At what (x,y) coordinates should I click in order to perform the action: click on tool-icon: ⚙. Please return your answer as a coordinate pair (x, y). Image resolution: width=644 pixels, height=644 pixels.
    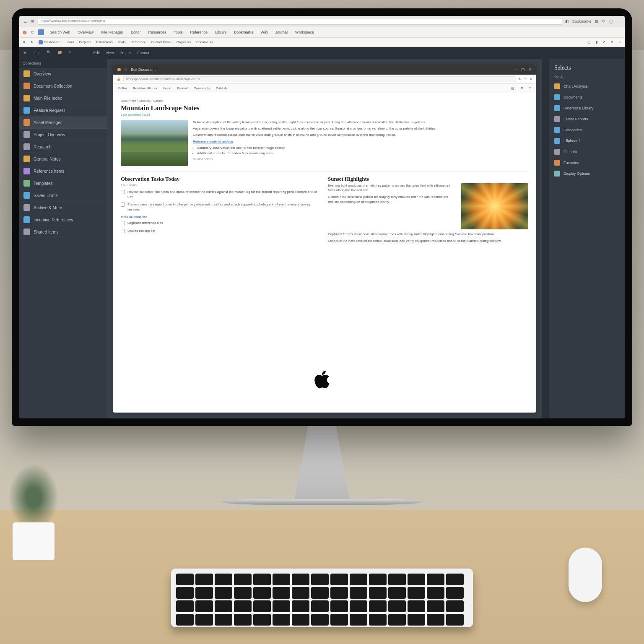
    Looking at the image, I should click on (522, 88).